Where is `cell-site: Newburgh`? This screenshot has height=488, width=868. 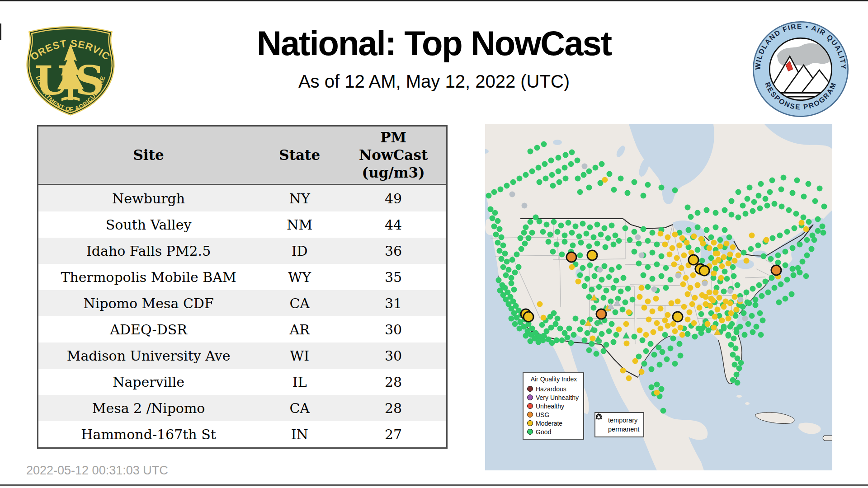
cell-site: Newburgh is located at coordinates (148, 198).